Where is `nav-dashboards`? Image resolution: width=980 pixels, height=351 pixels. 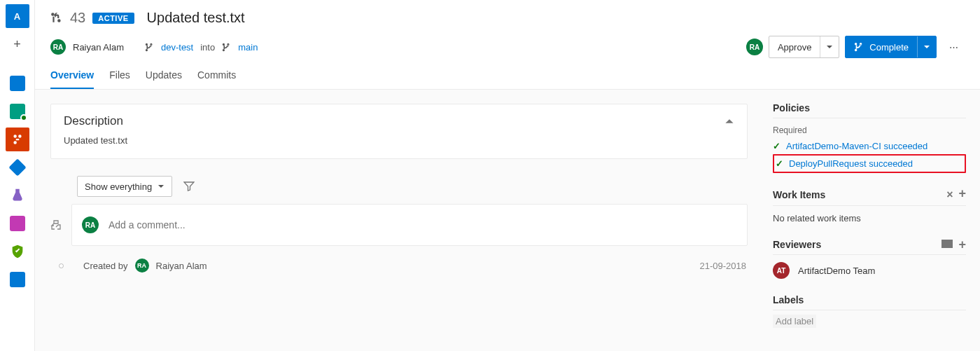
nav-dashboards is located at coordinates (18, 83).